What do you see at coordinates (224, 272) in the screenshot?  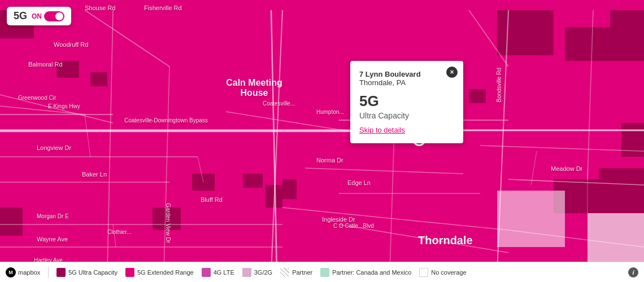 I see `legend-label-4g: 4G LTE` at bounding box center [224, 272].